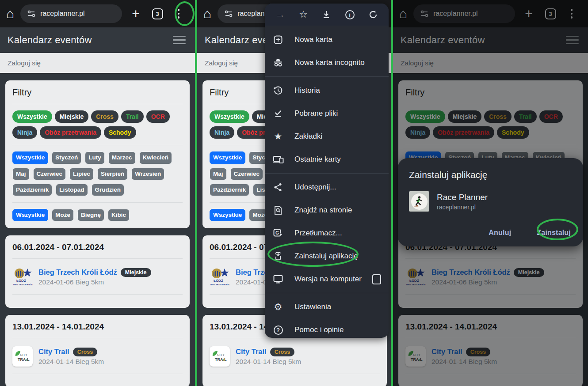  What do you see at coordinates (303, 15) in the screenshot?
I see `bookmark-star-icon: ☆` at bounding box center [303, 15].